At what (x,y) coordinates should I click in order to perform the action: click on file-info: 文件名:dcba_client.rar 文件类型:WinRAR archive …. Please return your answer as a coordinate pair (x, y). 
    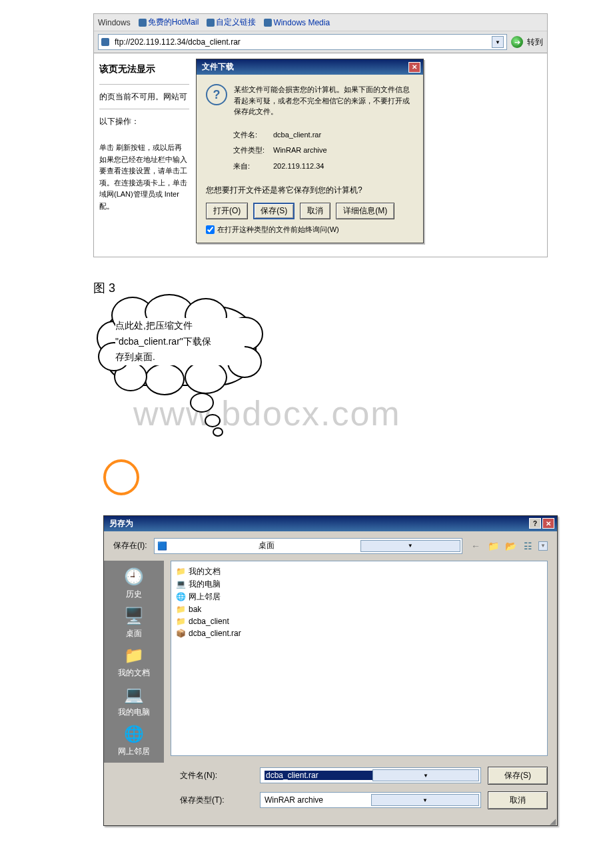
    Looking at the image, I should click on (280, 151).